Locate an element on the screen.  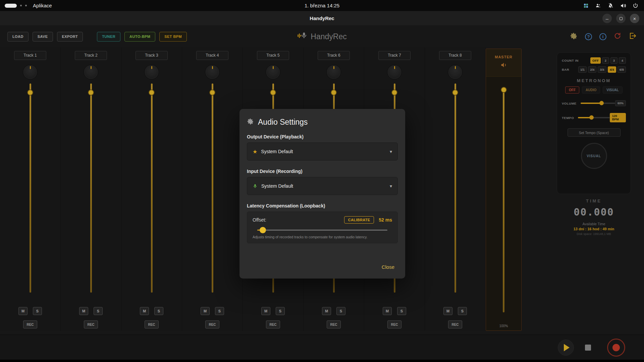
offset-slider is located at coordinates (322, 230).